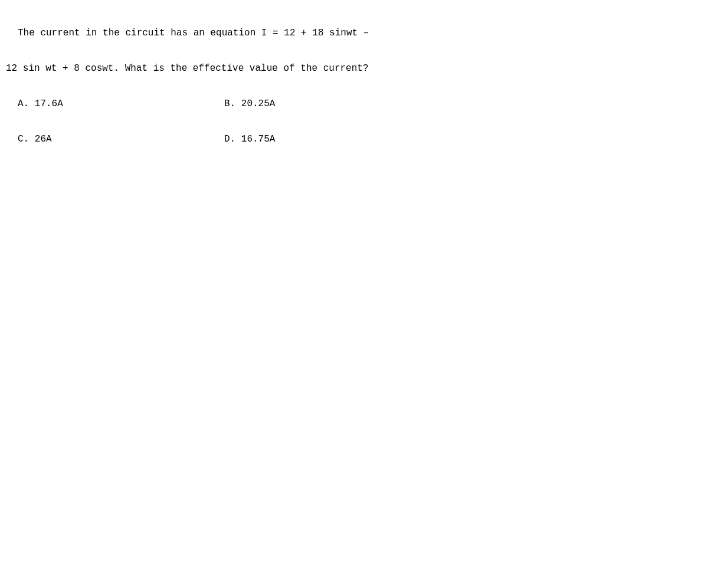 This screenshot has height=588, width=708. What do you see at coordinates (115, 104) in the screenshot?
I see `option-a: A. 17.6A` at bounding box center [115, 104].